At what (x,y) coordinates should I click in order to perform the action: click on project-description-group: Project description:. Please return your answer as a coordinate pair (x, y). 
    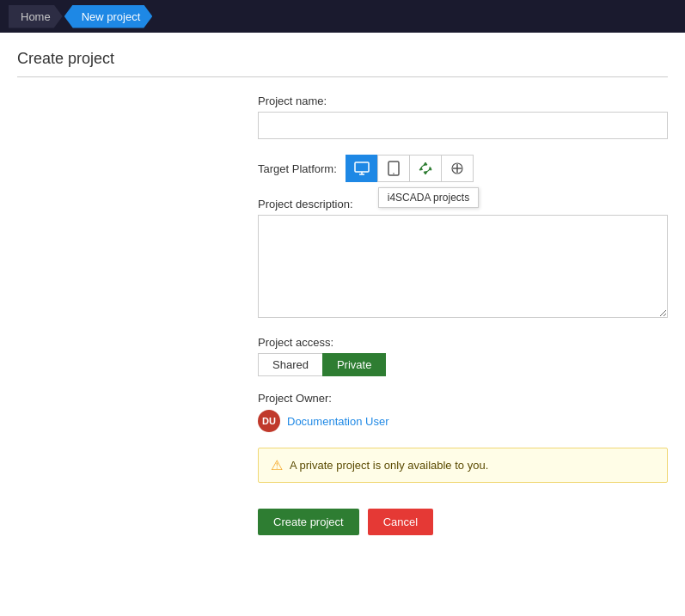
    Looking at the image, I should click on (462, 259).